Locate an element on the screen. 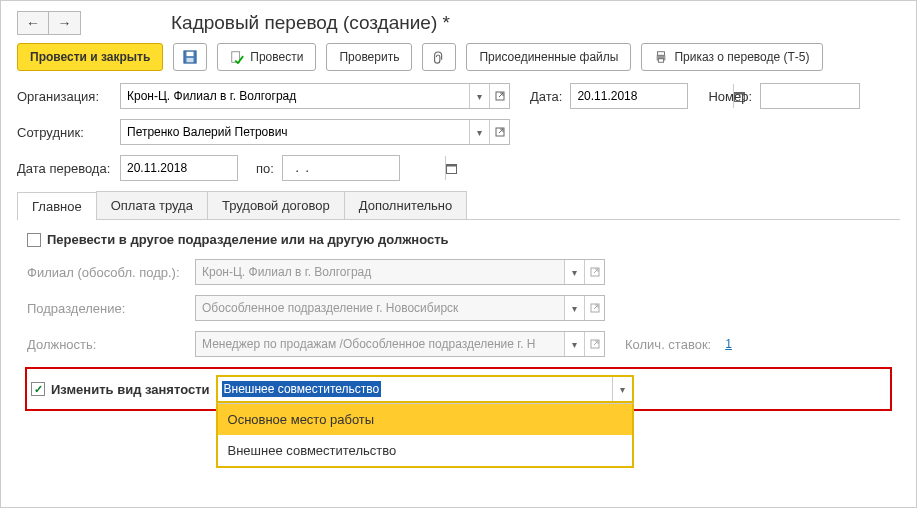  number-field is located at coordinates (810, 96).